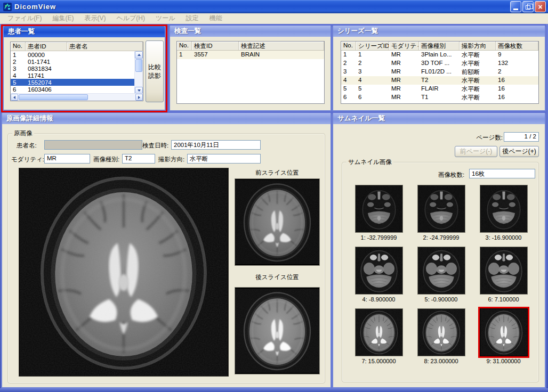 Image resolution: width=548 pixels, height=392 pixels. Describe the element at coordinates (281, 46) in the screenshot. I see `column-header: 検査記述` at that location.